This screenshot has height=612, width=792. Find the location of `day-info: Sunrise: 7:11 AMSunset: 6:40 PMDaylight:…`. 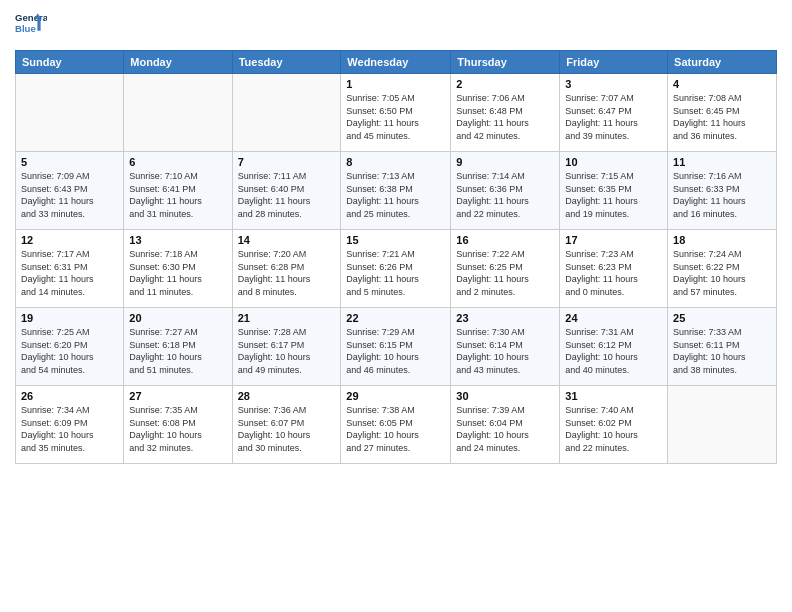

day-info: Sunrise: 7:11 AMSunset: 6:40 PMDaylight:… is located at coordinates (287, 195).